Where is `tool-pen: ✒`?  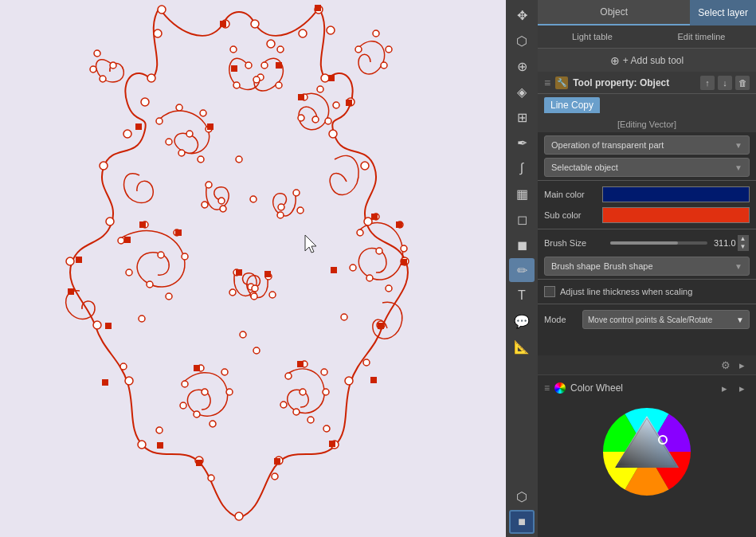
tool-pen: ✒ is located at coordinates (522, 143).